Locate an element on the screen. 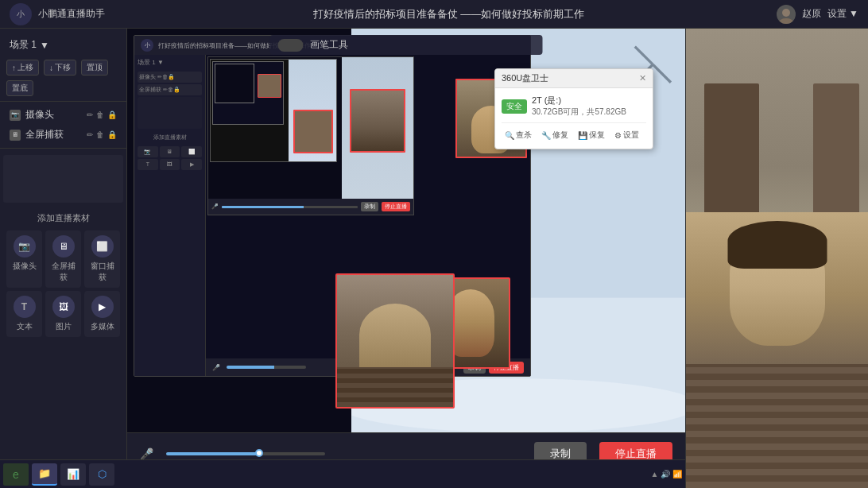  taskbar-explorer: 📁 is located at coordinates (45, 474).